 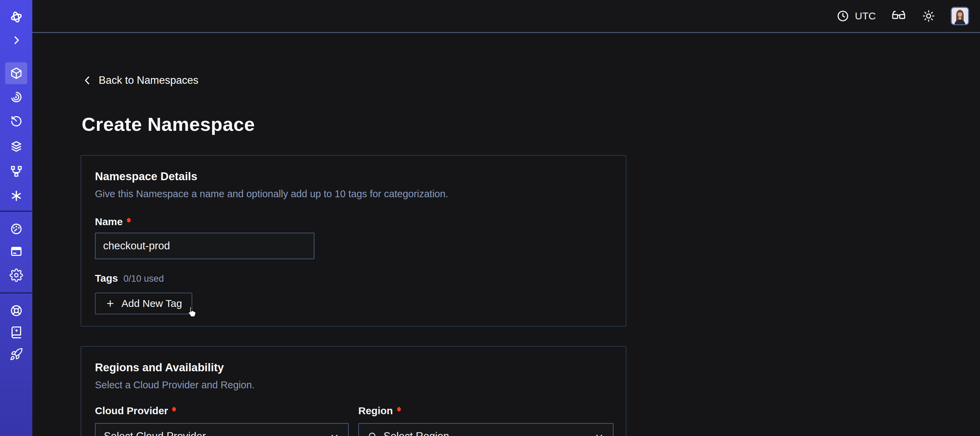 I want to click on sidebar-item-support, so click(x=16, y=311).